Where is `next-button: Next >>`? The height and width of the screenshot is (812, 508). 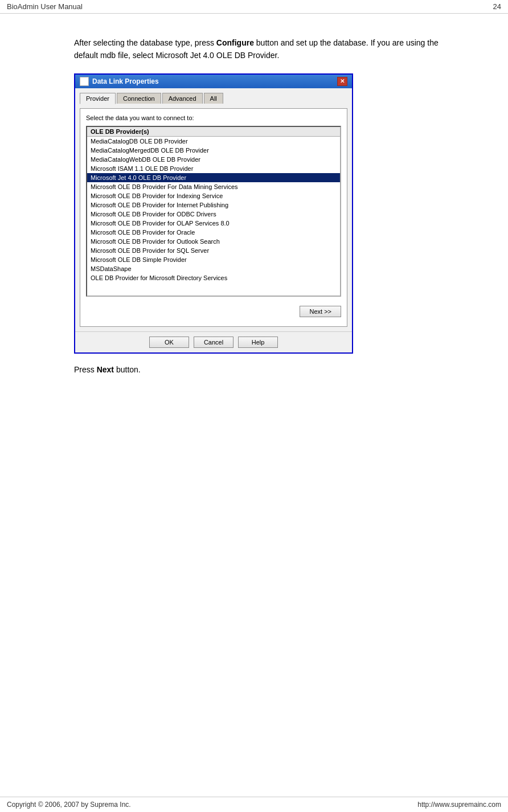 next-button: Next >> is located at coordinates (320, 311).